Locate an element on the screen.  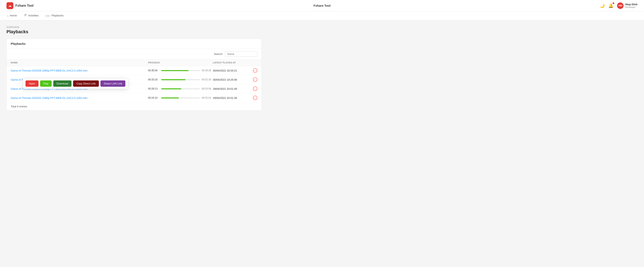
search-label: Search: is located at coordinates (218, 54).